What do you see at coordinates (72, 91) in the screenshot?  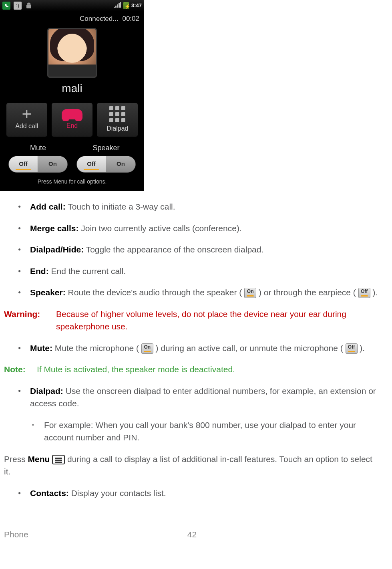 I see `contact-name: mali` at bounding box center [72, 91].